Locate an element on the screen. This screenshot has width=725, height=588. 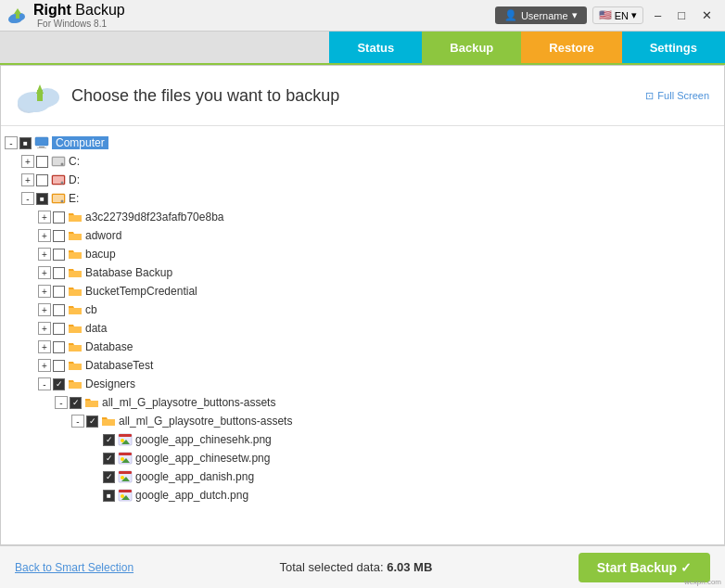
tab-backup: Backup is located at coordinates (471, 47).